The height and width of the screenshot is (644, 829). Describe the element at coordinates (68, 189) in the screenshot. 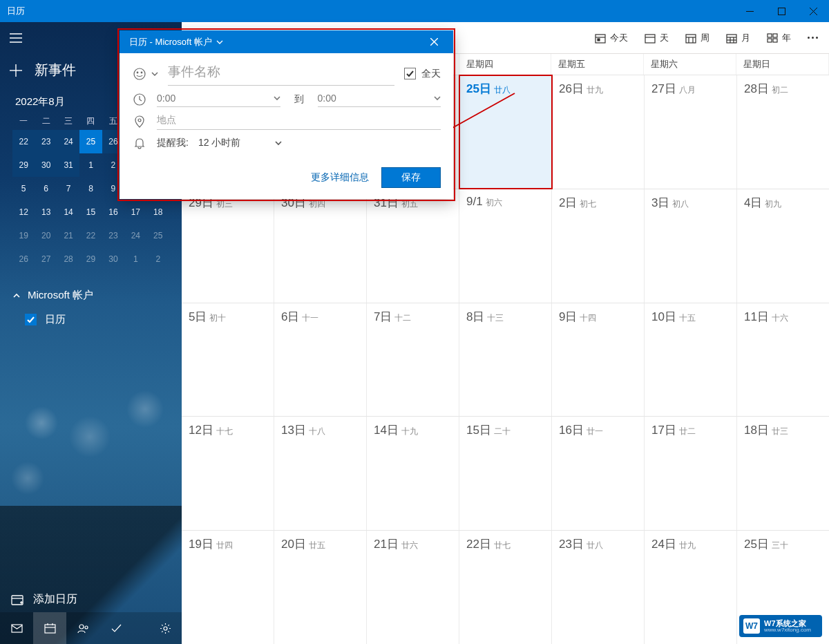

I see `mini-cal-day: 7` at that location.